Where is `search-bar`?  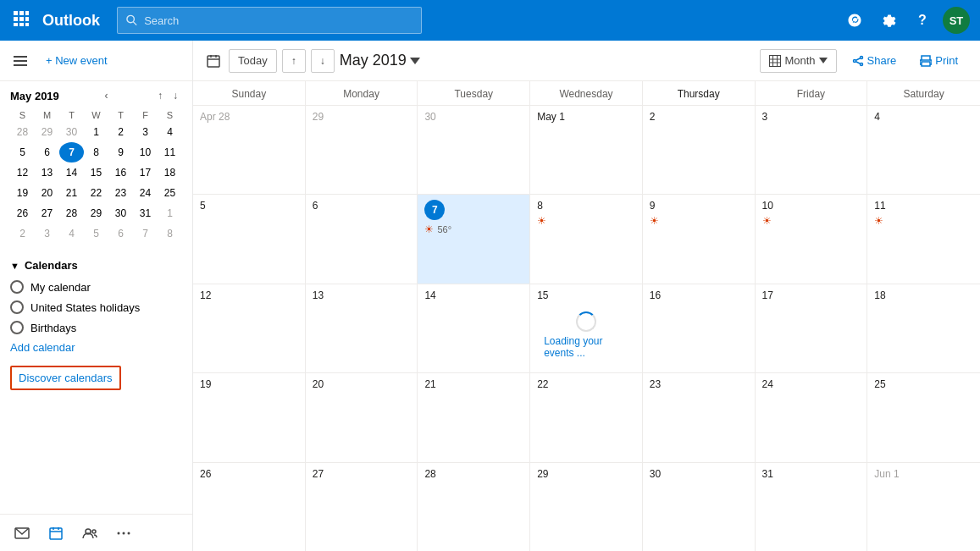 search-bar is located at coordinates (269, 20).